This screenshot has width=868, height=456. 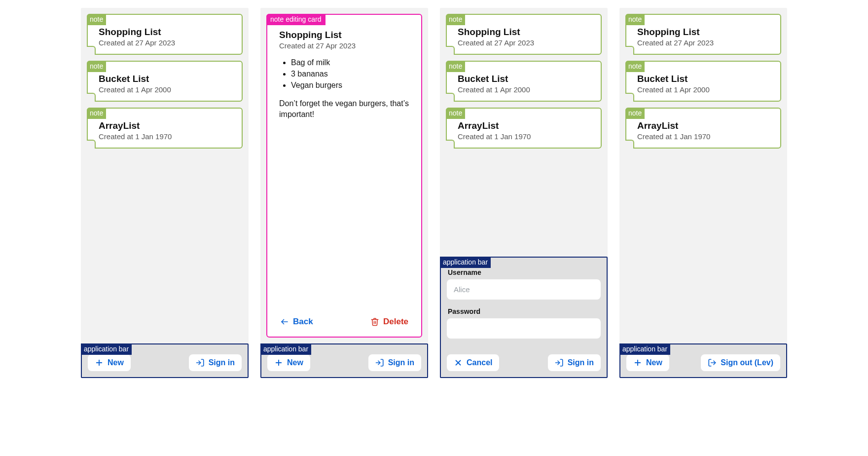 I want to click on editing-body: Bag of milk 3 bananas Vegan burgers Don’…, so click(x=344, y=88).